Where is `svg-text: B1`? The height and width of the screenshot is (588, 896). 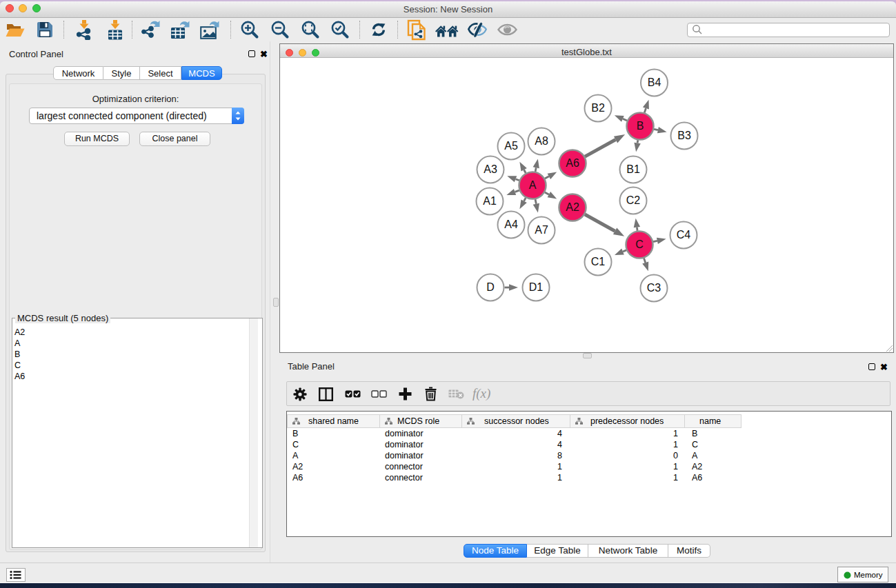
svg-text: B1 is located at coordinates (633, 170).